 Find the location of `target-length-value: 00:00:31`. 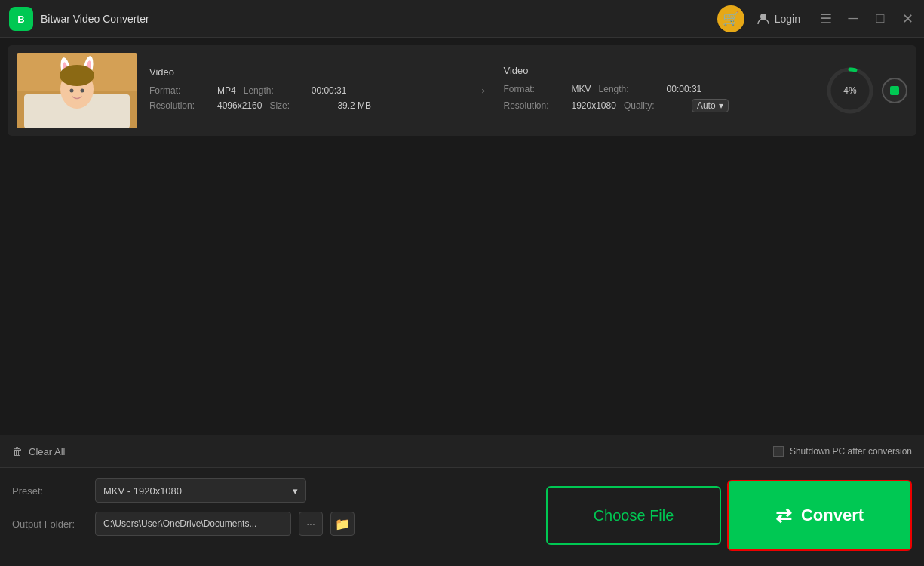

target-length-value: 00:00:31 is located at coordinates (685, 89).